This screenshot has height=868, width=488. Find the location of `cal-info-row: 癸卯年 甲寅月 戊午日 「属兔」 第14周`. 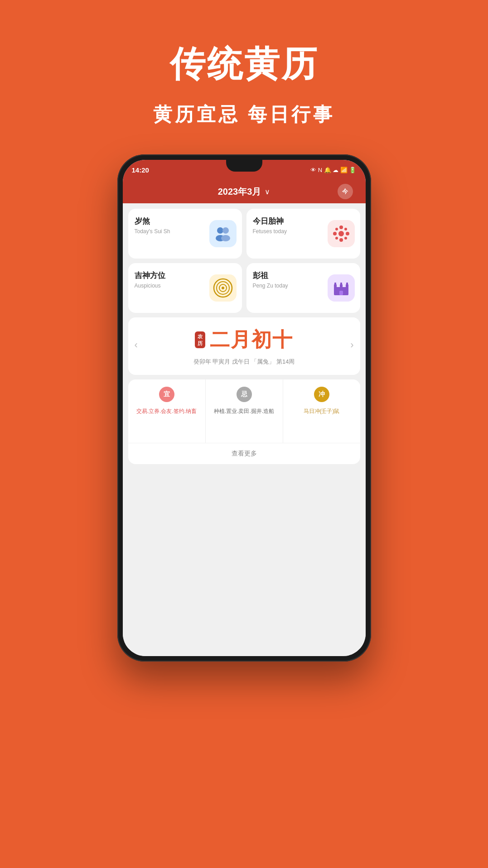

cal-info-row: 癸卯年 甲寅月 戊午日 「属兔」 第14周 is located at coordinates (244, 362).